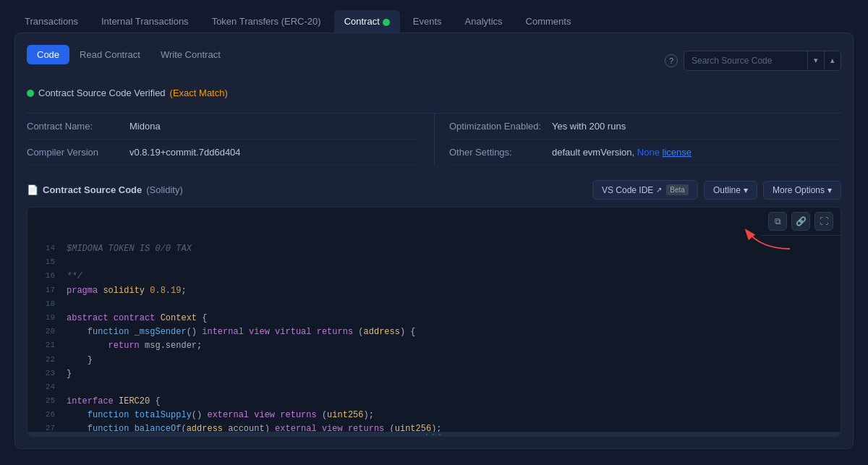 Image resolution: width=868 pixels, height=465 pixels. What do you see at coordinates (102, 93) in the screenshot?
I see `verified-text: Contract Source Code Verified` at bounding box center [102, 93].